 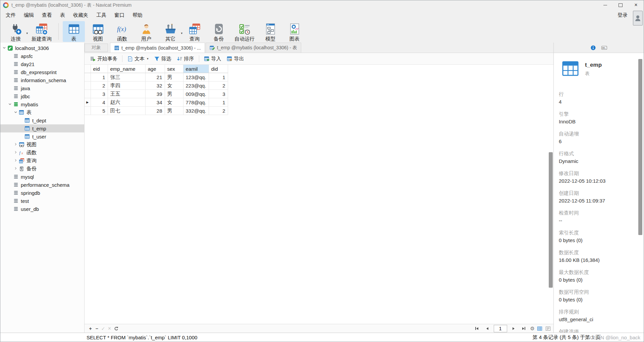 I want to click on tree-item-备份: 备份, so click(x=42, y=169).